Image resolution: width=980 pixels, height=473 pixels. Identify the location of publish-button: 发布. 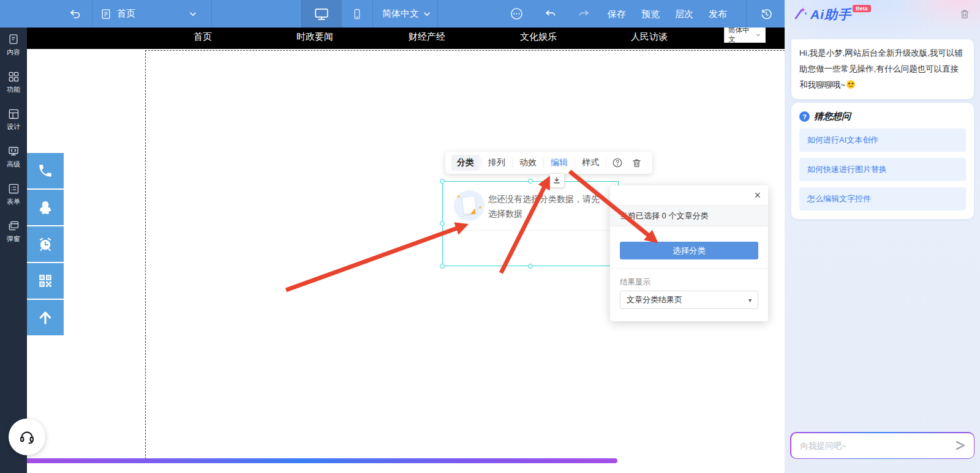
(718, 13).